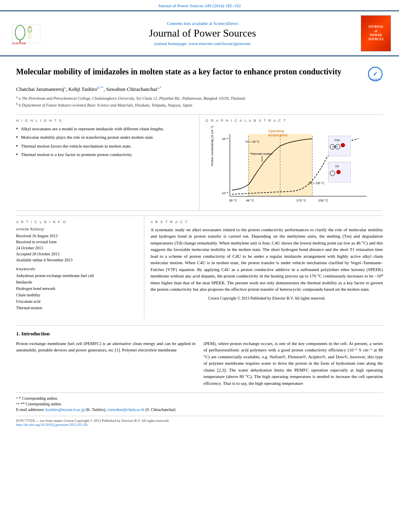 Image resolution: width=399 pixels, height=532 pixels. Describe the element at coordinates (376, 79) in the screenshot. I see `svg-text: CrossMark` at that location.